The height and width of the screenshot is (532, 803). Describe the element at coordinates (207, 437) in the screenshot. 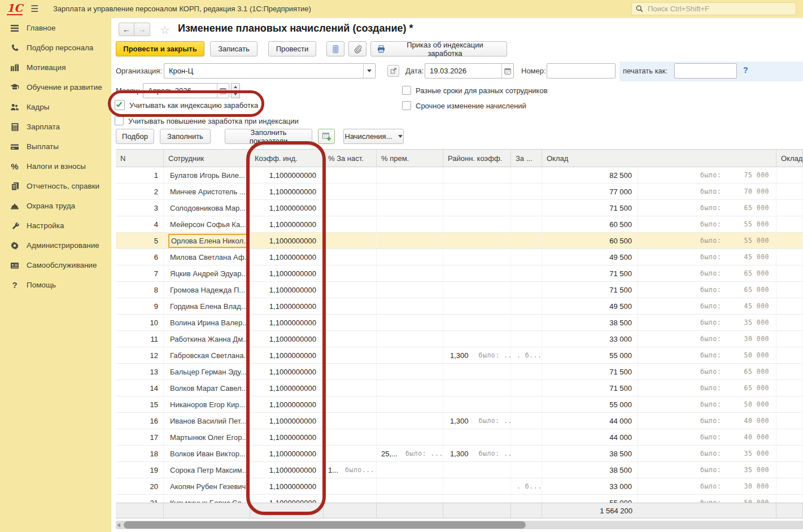

I see `table-cell: Мартынюк Олег Егор...` at that location.